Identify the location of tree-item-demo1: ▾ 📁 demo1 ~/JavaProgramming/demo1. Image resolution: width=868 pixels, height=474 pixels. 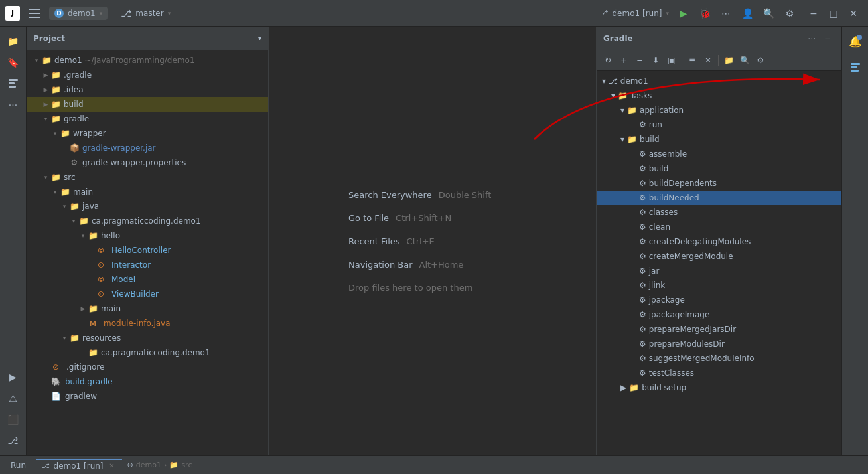
(147, 60).